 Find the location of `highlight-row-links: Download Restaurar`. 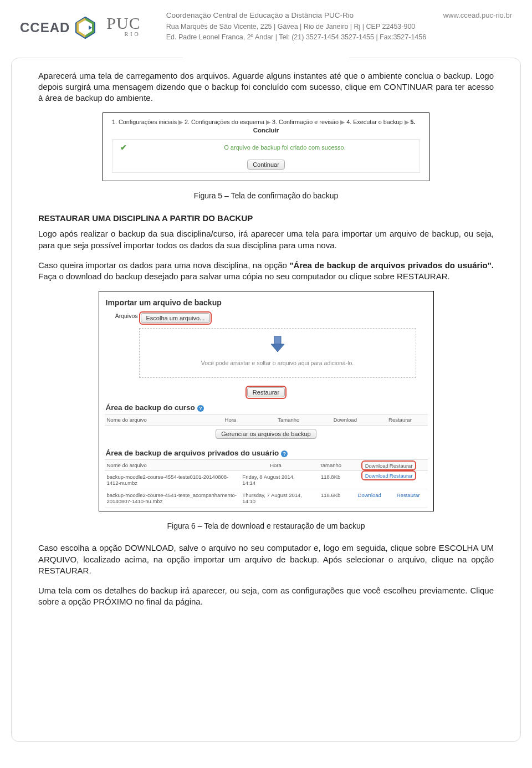

highlight-row-links: Download Restaurar is located at coordinates (389, 475).